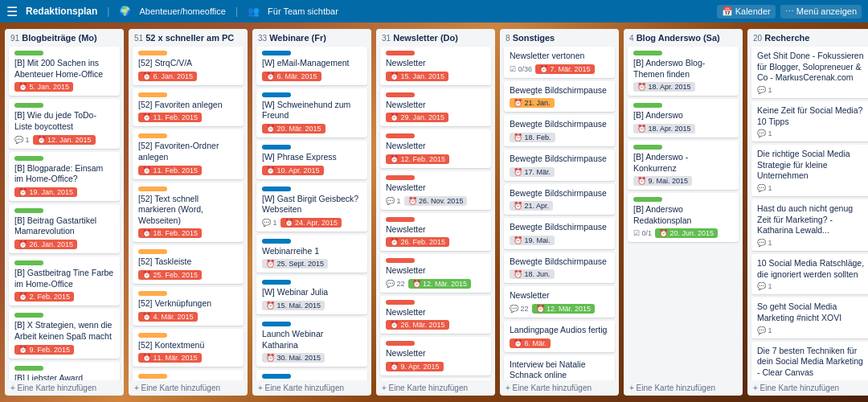 This screenshot has height=402, width=868. What do you see at coordinates (64, 177) in the screenshot?
I see `card: [B] Blogparade: Einsam im Home-Office?⏰ …` at bounding box center [64, 177].